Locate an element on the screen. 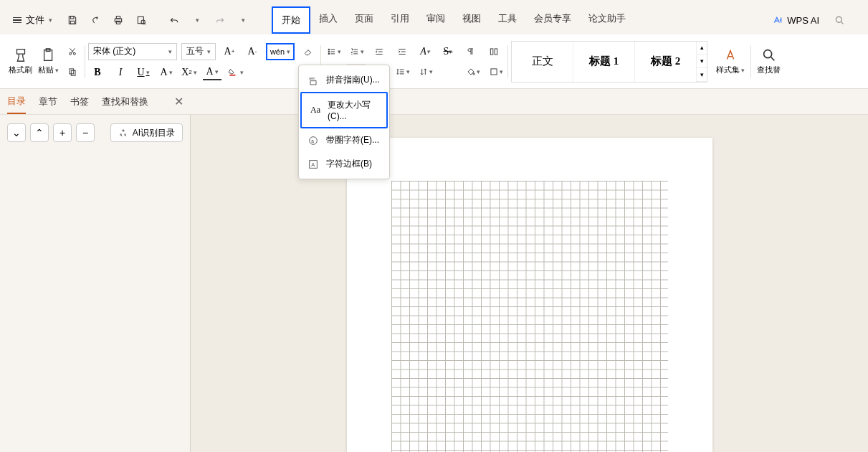 This screenshot has height=452, width=868. chevron-down-icon: ⌄ is located at coordinates (16, 133).